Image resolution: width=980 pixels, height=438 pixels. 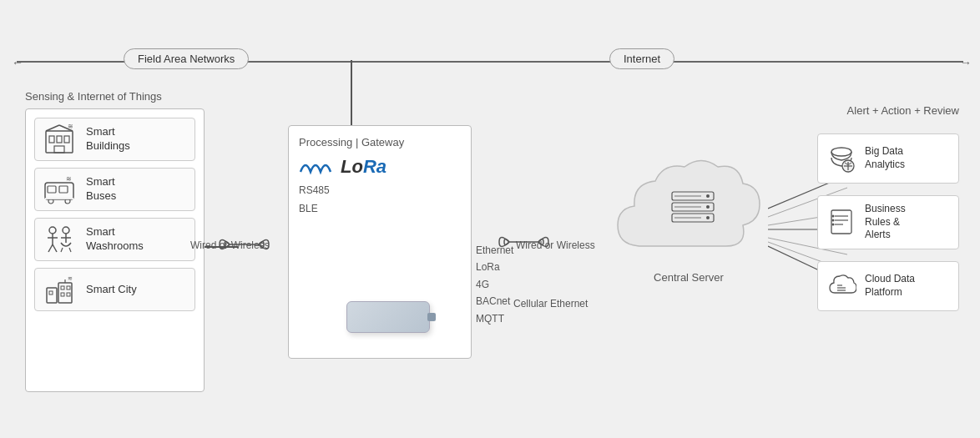 What do you see at coordinates (841, 286) in the screenshot?
I see `cloud-data-icon` at bounding box center [841, 286].